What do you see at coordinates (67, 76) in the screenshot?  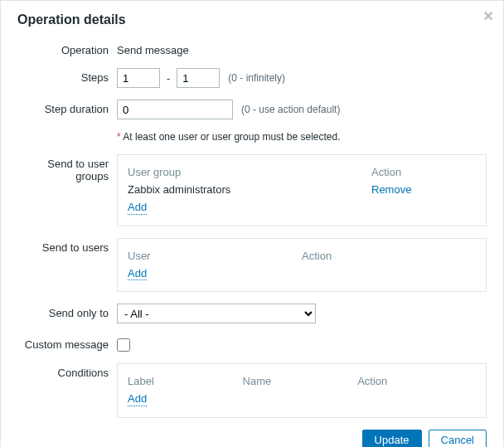 I see `steps-label: Steps` at bounding box center [67, 76].